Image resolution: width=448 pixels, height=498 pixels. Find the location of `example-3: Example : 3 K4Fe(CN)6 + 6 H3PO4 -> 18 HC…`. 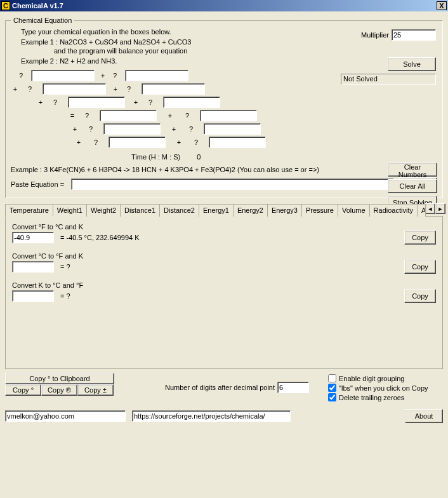

example-3: Example : 3 K4Fe(CN)6 + 6 H3PO4 -> 18 HC… is located at coordinates (224, 170).